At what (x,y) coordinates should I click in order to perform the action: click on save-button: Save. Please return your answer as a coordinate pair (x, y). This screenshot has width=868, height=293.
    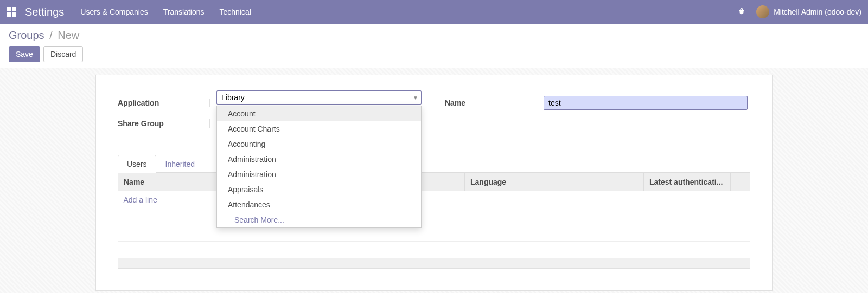
    Looking at the image, I should click on (24, 54).